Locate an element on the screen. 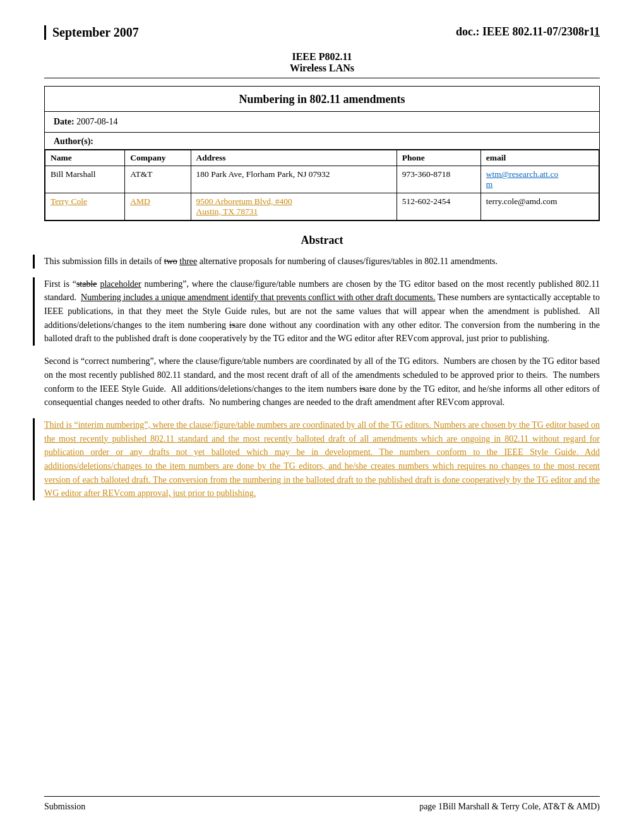 This screenshot has height=834, width=644. authors-table: Name Company Address Phone email Bill Ma… is located at coordinates (322, 185).